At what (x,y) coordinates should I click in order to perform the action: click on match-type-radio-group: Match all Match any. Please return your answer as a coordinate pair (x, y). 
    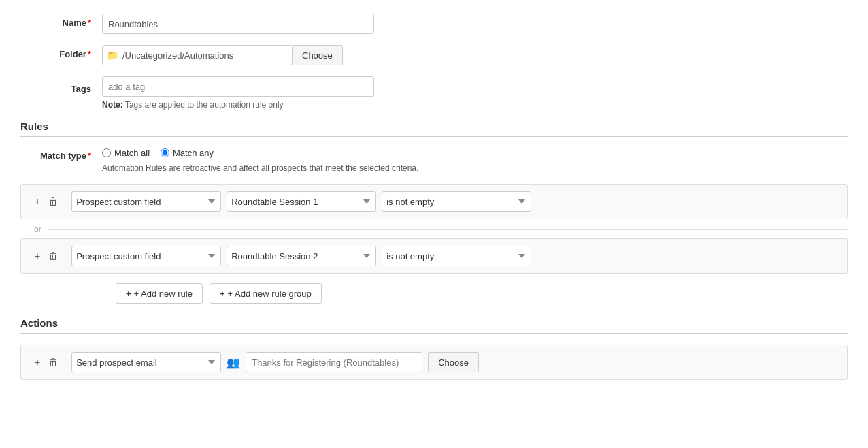
    Looking at the image, I should click on (260, 153).